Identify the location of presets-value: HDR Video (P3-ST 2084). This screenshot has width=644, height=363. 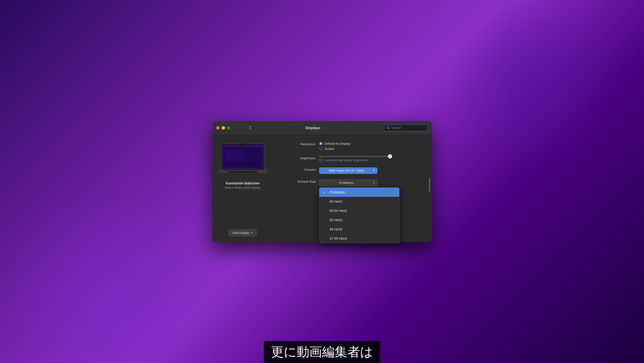
(346, 171).